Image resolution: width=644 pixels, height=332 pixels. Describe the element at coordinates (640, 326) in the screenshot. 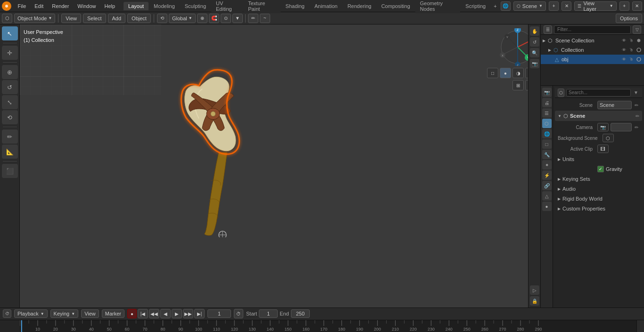

I see `timeline-scroll` at that location.